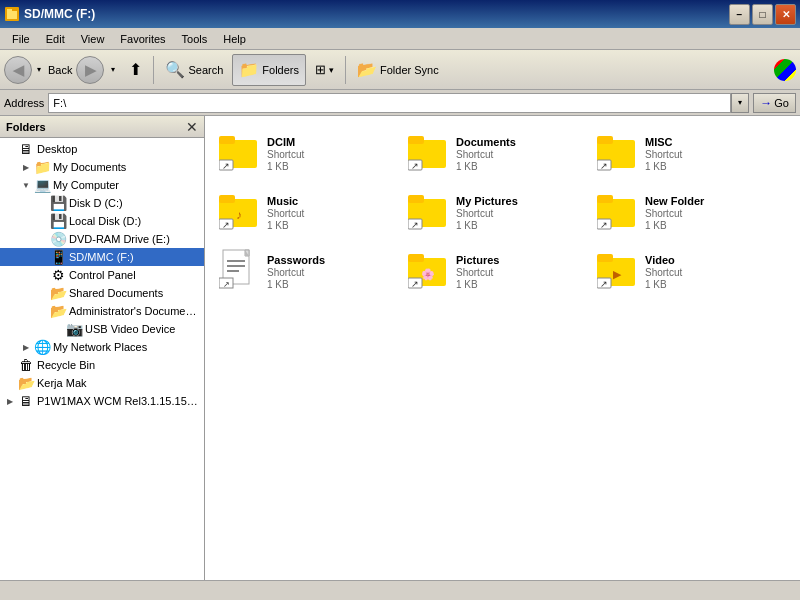 The height and width of the screenshot is (600, 800). I want to click on tree-icon-shared-docs: 📂, so click(58, 293).